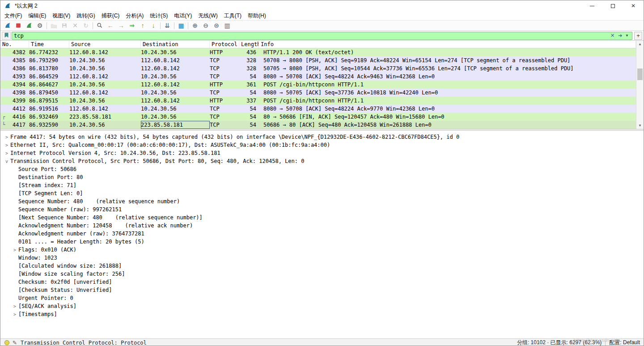 The height and width of the screenshot is (346, 644). What do you see at coordinates (105, 52) in the screenshot?
I see `cell-source: 112.60.8.142` at bounding box center [105, 52].